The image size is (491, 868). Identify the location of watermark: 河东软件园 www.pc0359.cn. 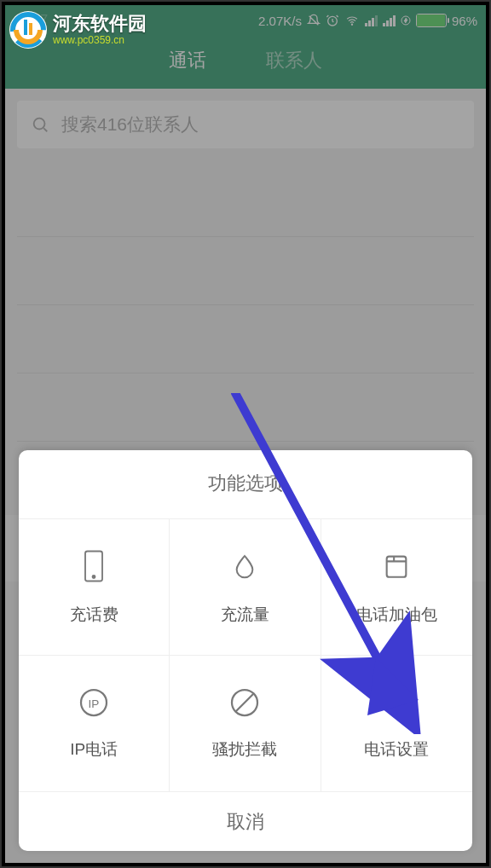
(77, 30).